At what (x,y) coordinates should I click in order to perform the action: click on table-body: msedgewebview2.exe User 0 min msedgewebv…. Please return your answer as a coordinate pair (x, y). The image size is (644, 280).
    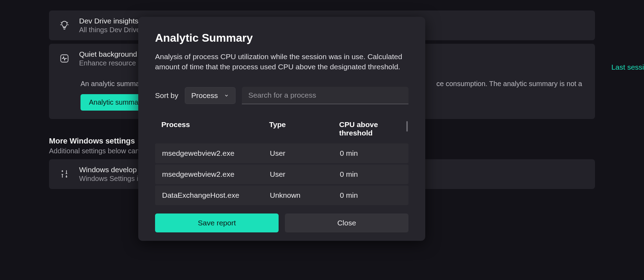
    Looking at the image, I should click on (282, 174).